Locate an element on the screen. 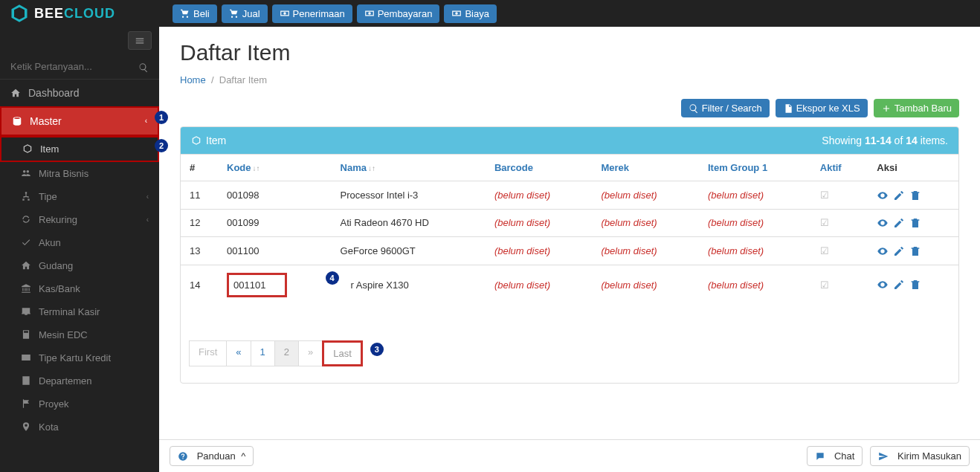 The height and width of the screenshot is (472, 980). subnav-mitra-bisnis: Mitra Bisnis is located at coordinates (80, 174).